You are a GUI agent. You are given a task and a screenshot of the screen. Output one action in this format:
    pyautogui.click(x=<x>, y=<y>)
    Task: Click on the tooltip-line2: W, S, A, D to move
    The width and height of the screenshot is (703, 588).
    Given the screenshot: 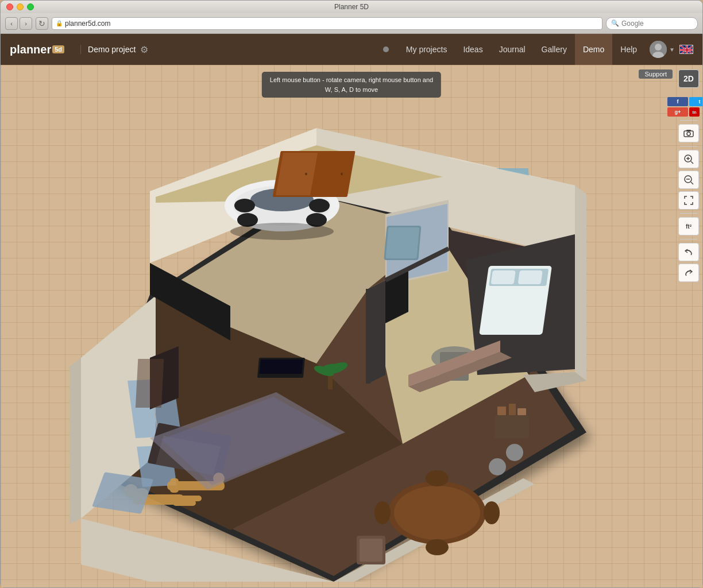 What is the action you would take?
    pyautogui.click(x=352, y=90)
    